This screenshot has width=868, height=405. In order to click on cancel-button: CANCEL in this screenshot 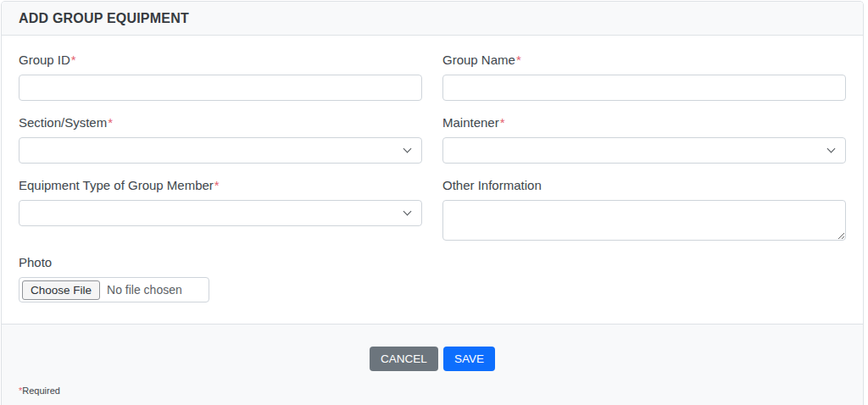, I will do `click(403, 359)`.